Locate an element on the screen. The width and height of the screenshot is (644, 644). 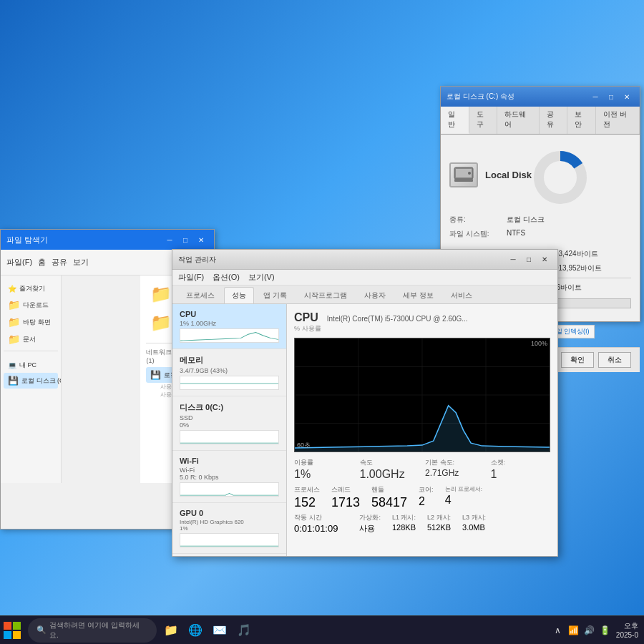
tab-process: 프로세스 is located at coordinates (200, 295).